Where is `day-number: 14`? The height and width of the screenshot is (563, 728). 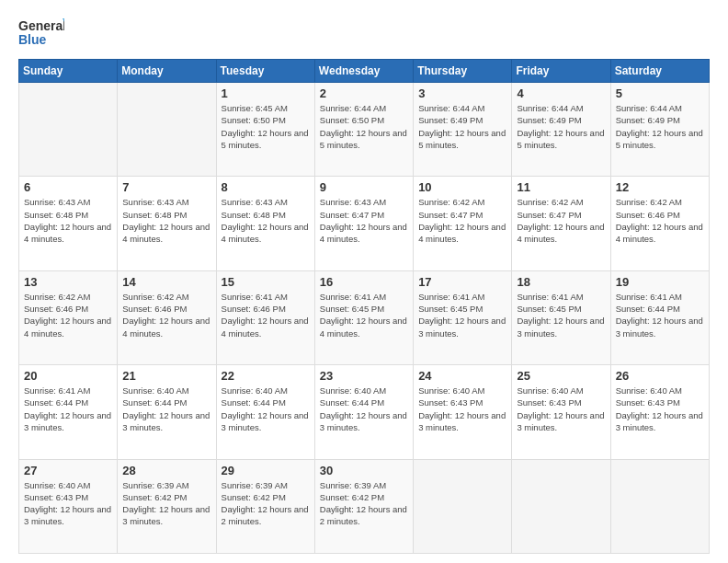 day-number: 14 is located at coordinates (166, 282).